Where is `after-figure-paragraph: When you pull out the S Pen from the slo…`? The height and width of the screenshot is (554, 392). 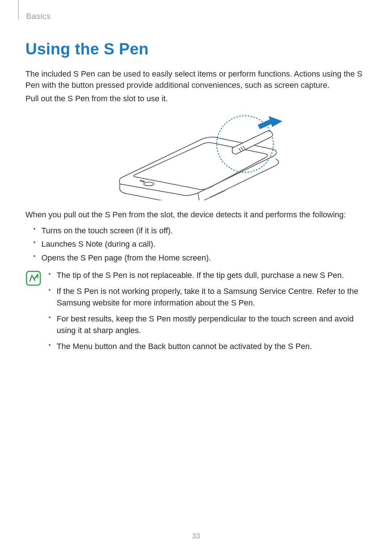
after-figure-paragraph: When you pull out the S Pen from the slo… is located at coordinates (196, 215).